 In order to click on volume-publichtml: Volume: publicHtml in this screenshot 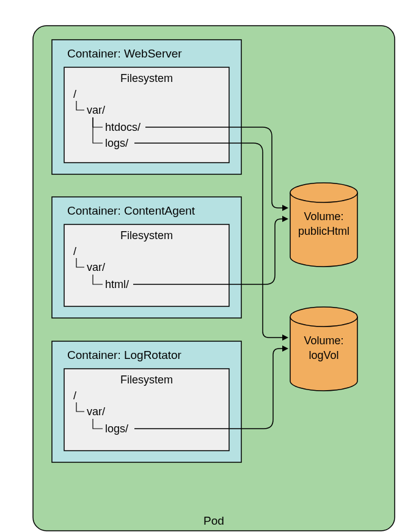, I will do `click(324, 225)`.